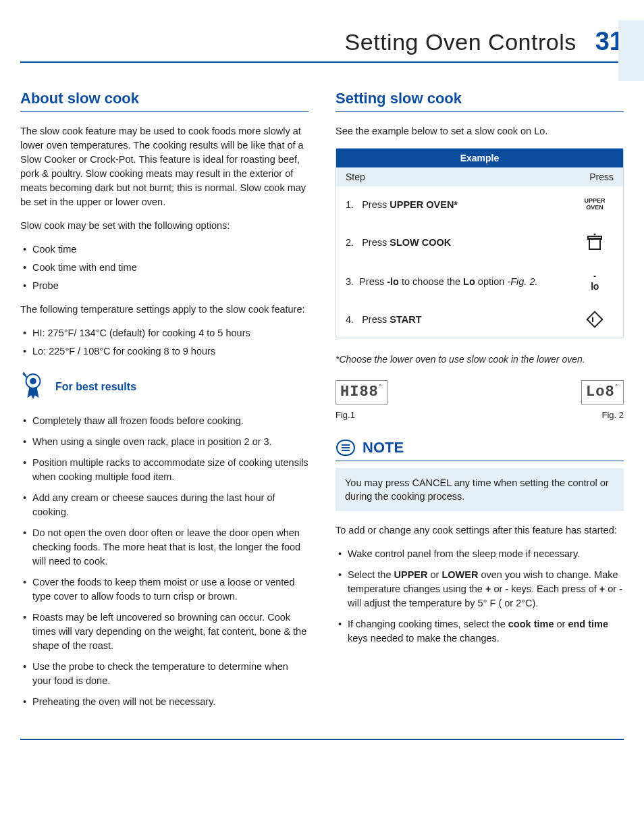 The image size is (644, 834). What do you see at coordinates (96, 387) in the screenshot?
I see `best-results-heading: For best results` at bounding box center [96, 387].